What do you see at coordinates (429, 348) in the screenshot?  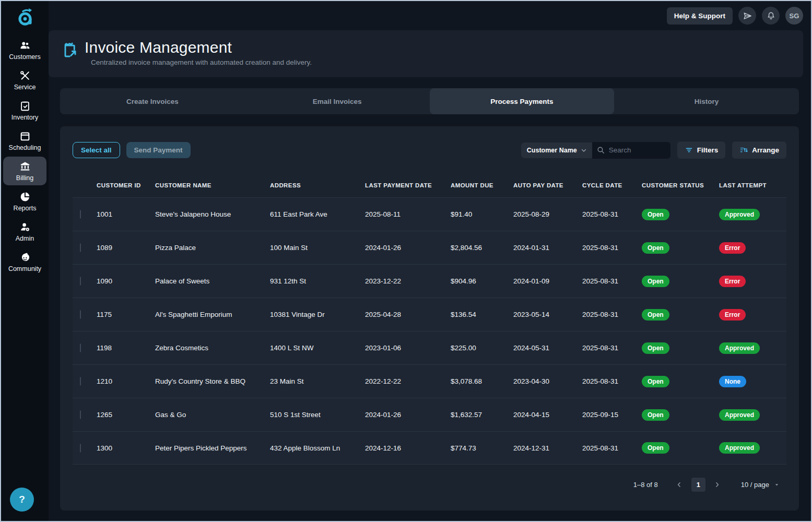 I see `table-row: 1198 Zebra Cosmetics 1400 L St NW 2023-0…` at bounding box center [429, 348].